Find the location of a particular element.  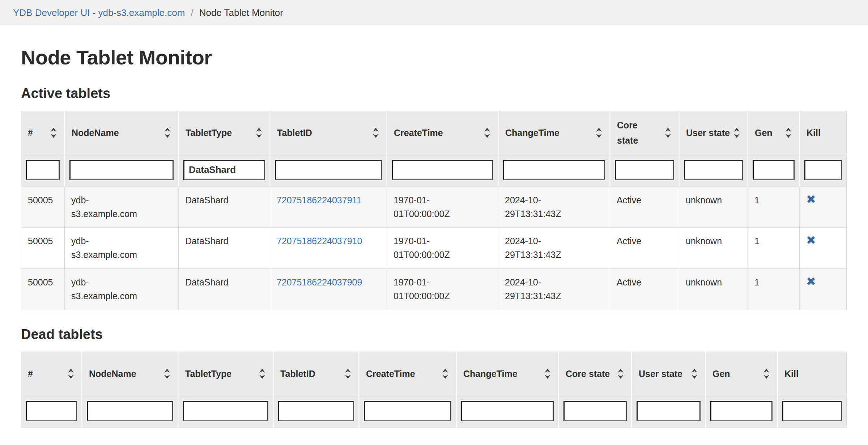

cell-nodename: ydb-s3.example.com is located at coordinates (122, 248).